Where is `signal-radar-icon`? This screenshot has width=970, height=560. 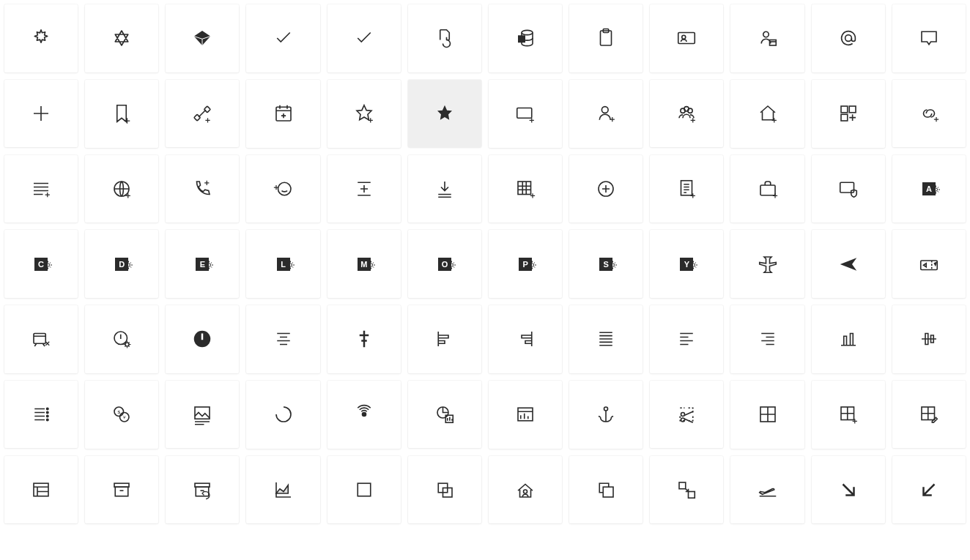
signal-radar-icon is located at coordinates (364, 414).